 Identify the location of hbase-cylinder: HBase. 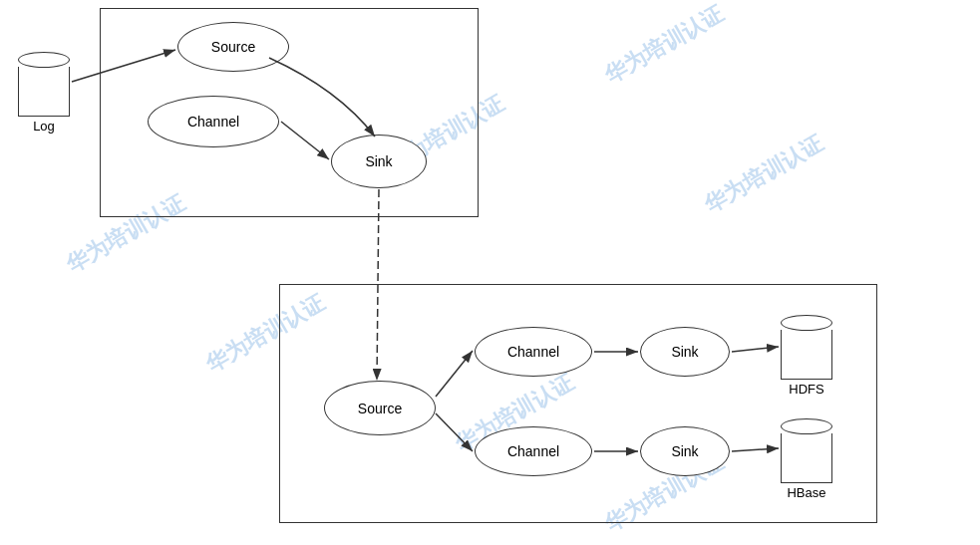
(807, 459).